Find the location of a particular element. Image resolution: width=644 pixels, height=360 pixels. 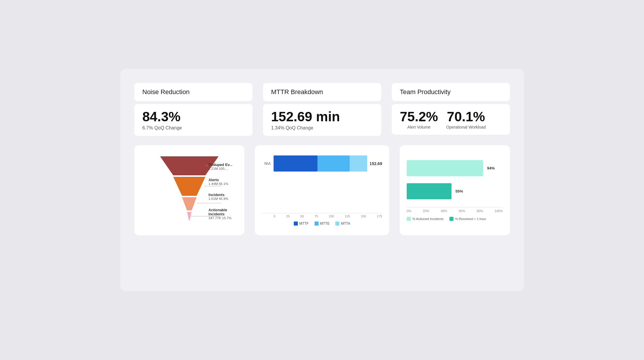

funnel-label-3: Incidents 1.01M 45.9% is located at coordinates (223, 197).